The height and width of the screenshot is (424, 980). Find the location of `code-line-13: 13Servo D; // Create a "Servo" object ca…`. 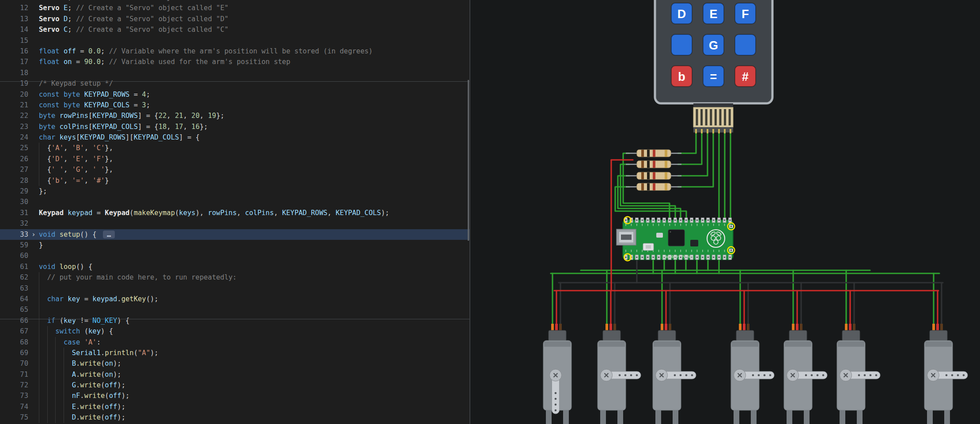

code-line-13: 13Servo D; // Create a "Servo" object ca… is located at coordinates (235, 19).